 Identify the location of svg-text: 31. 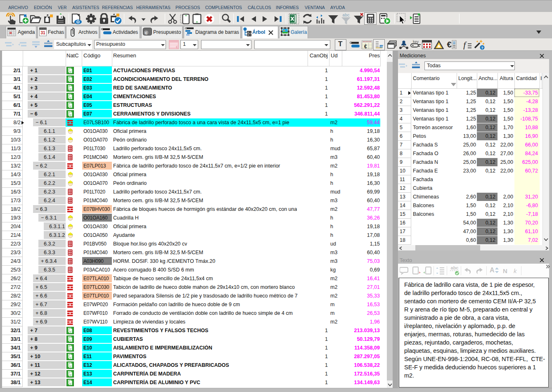
(43, 33).